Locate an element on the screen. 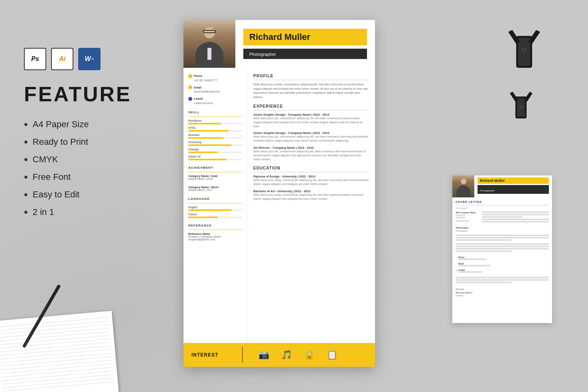 The height and width of the screenshot is (392, 588). exp-title-3: Art Director - Company Name | 2012 - 201… is located at coordinates (311, 148).